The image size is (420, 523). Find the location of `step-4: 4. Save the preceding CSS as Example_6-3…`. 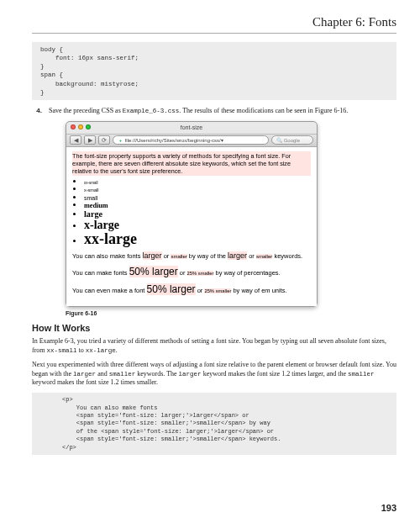

step-4: 4. Save the preceding CSS as Example_6-3… is located at coordinates (214, 111).